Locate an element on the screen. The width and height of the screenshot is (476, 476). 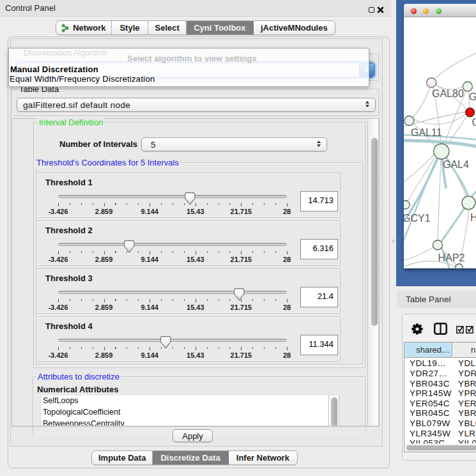
svg-text: GA is located at coordinates (473, 97).